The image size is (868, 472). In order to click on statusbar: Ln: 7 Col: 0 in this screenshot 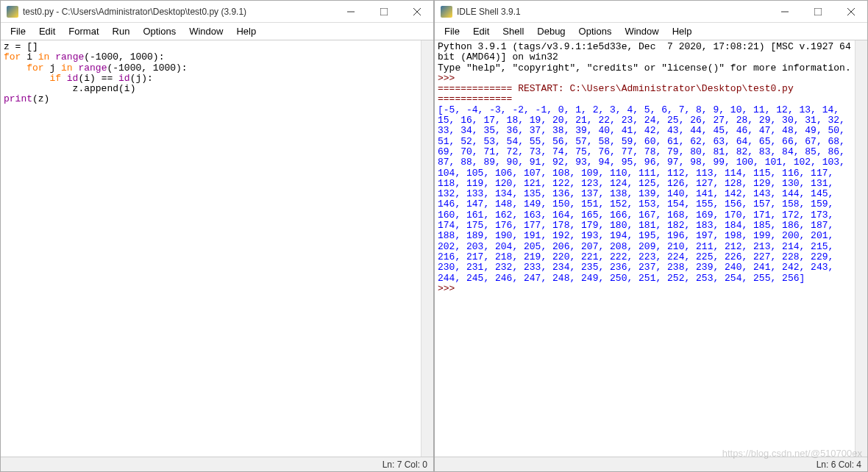, I will do `click(217, 464)`.